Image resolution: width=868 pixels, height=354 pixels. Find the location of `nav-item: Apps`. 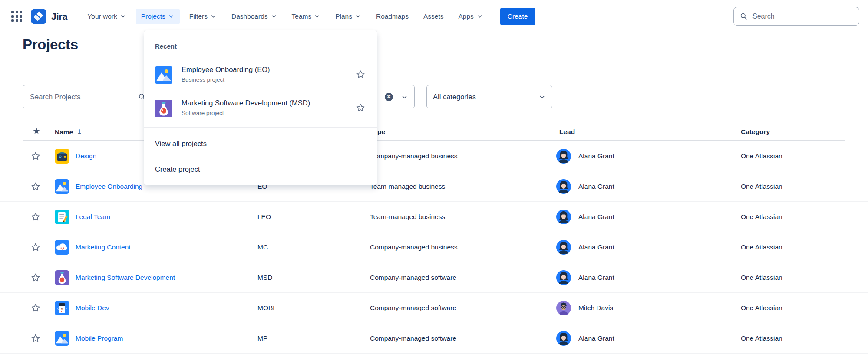

nav-item: Apps is located at coordinates (470, 16).